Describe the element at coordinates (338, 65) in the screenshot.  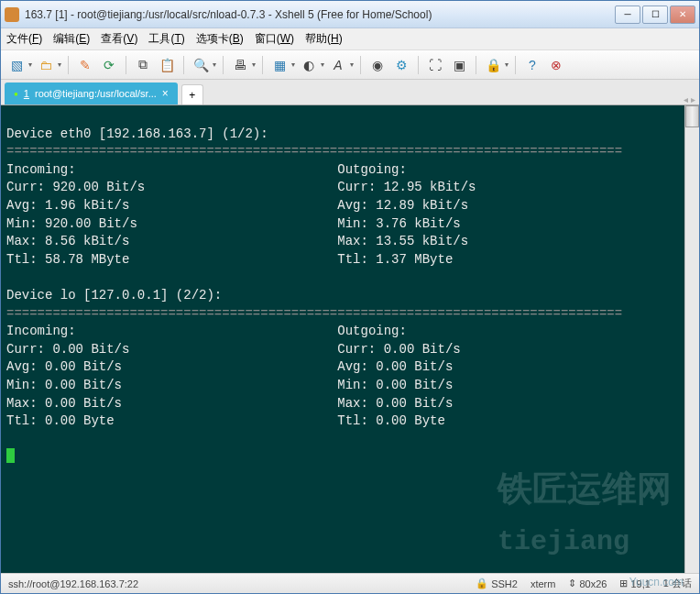
I see `font-icon: A` at that location.